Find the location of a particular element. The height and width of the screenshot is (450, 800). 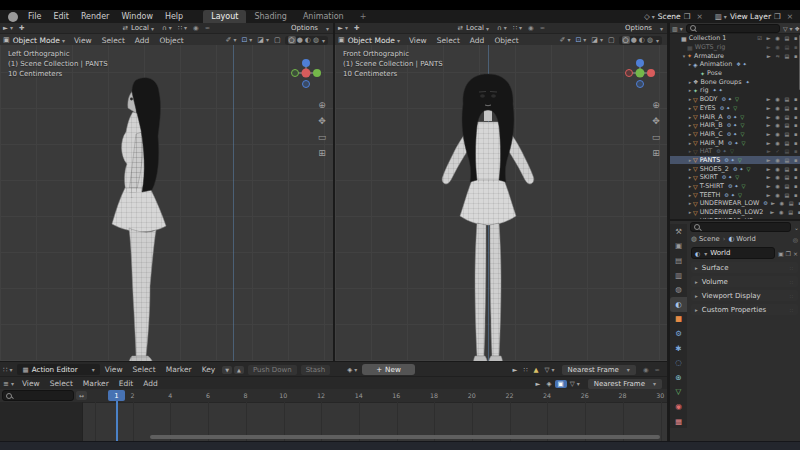

outliner-row: ▸ ◈ Animation ❖ ✦ is located at coordinates (735, 64).